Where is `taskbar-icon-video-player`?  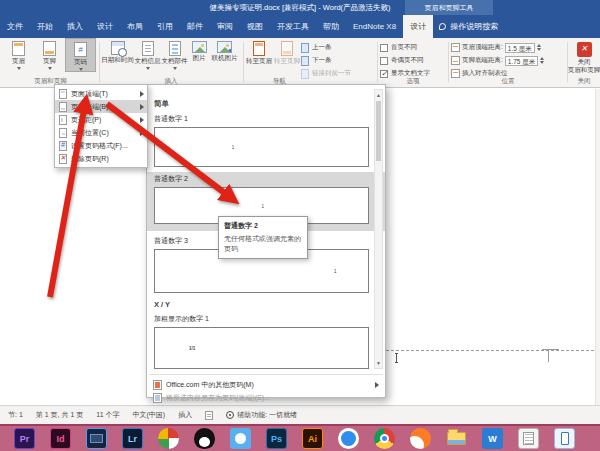 taskbar-icon-video-player is located at coordinates (96, 438).